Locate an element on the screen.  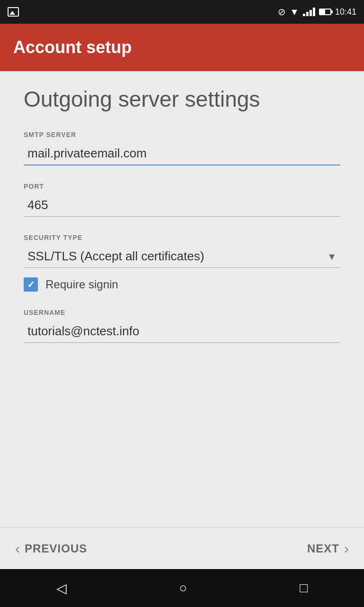
smtp-server-input is located at coordinates (182, 154).